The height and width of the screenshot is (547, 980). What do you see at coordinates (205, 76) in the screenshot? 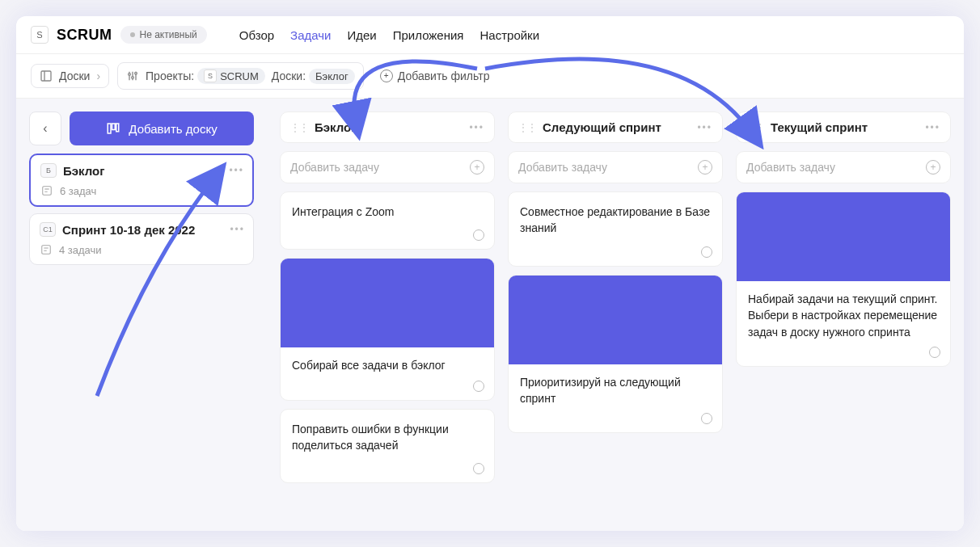
I see `filter-projects: Проекты: S SCRUM` at bounding box center [205, 76].